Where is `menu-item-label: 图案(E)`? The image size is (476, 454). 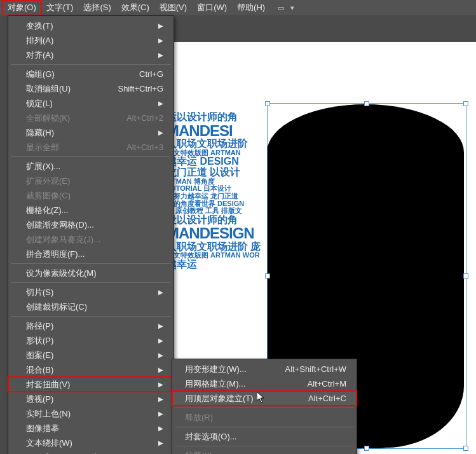
menu-item-label: 图案(E) is located at coordinates (39, 355).